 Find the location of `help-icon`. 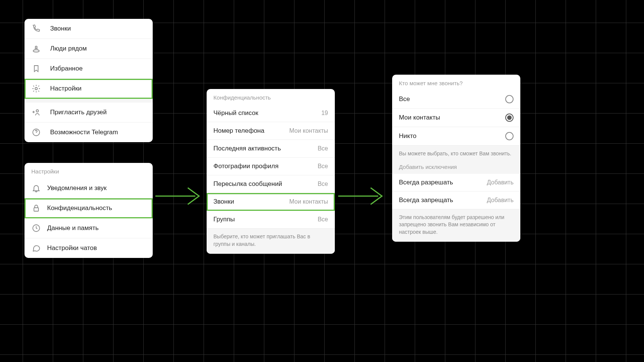

help-icon is located at coordinates (36, 132).